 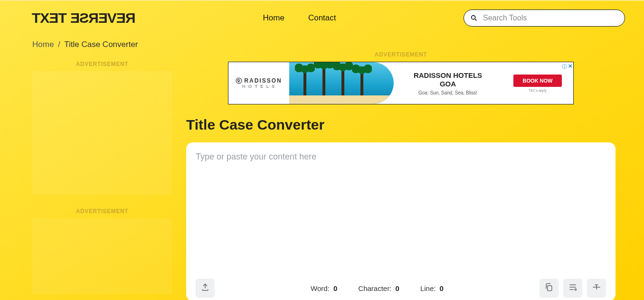 What do you see at coordinates (103, 18) in the screenshot?
I see `logo-text-flipped-2: REVERSE` at bounding box center [103, 18].